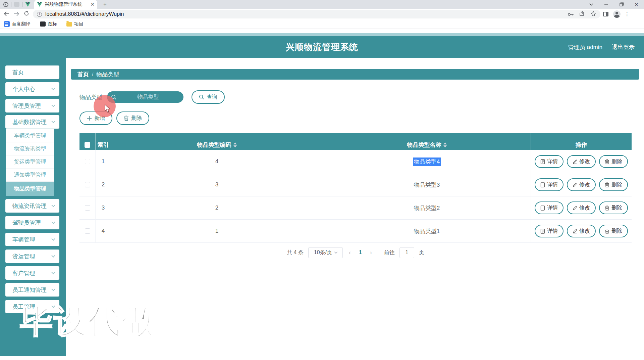 The height and width of the screenshot is (360, 644). What do you see at coordinates (17, 24) in the screenshot?
I see `bookmark-baidu-translate: 百度翻译` at bounding box center [17, 24].